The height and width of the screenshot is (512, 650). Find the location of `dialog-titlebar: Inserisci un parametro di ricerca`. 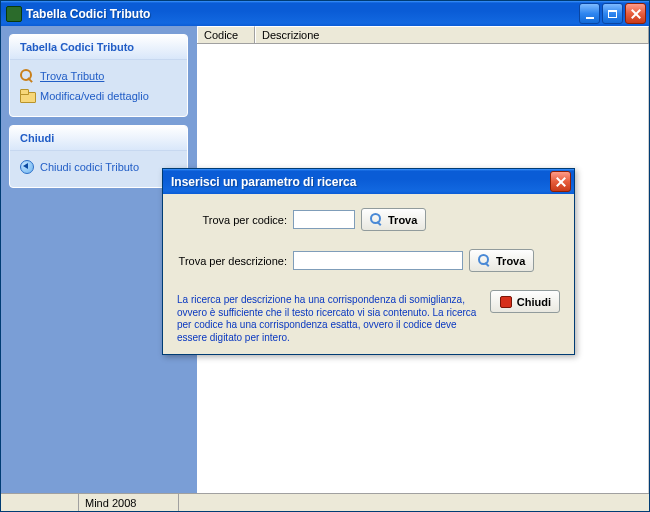

dialog-titlebar: Inserisci un parametro di ricerca is located at coordinates (368, 182).